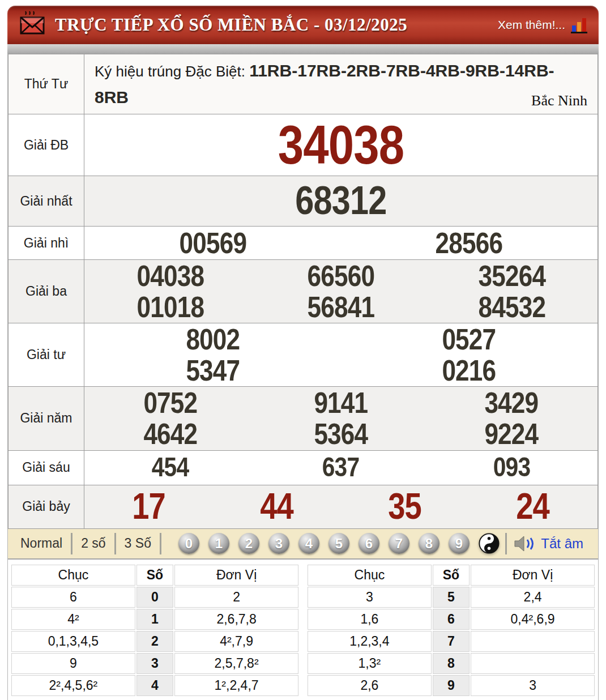 The width and height of the screenshot is (606, 700). What do you see at coordinates (46, 355) in the screenshot?
I see `prize-fourth-label: Giải tư` at bounding box center [46, 355].